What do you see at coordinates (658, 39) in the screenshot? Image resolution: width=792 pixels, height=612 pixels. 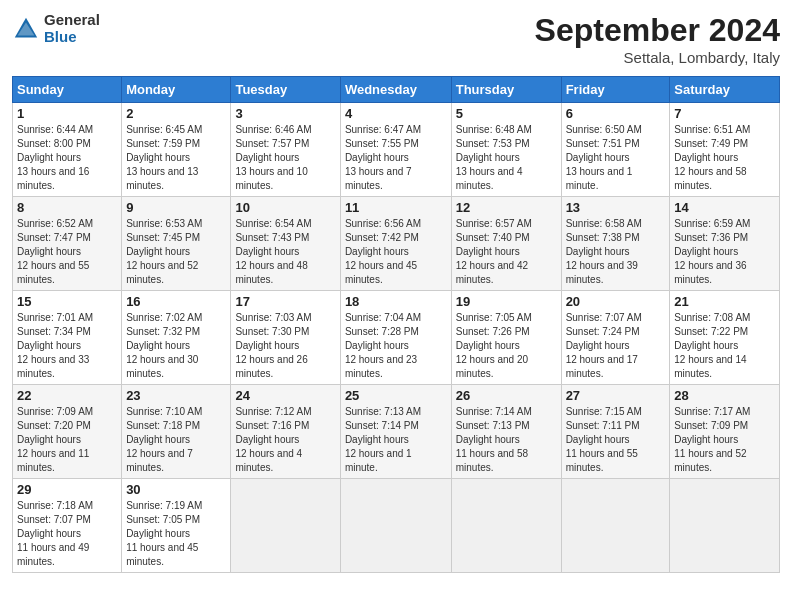 I see `title-area: September 2024 Settala, Lombardy, Italy` at bounding box center [658, 39].